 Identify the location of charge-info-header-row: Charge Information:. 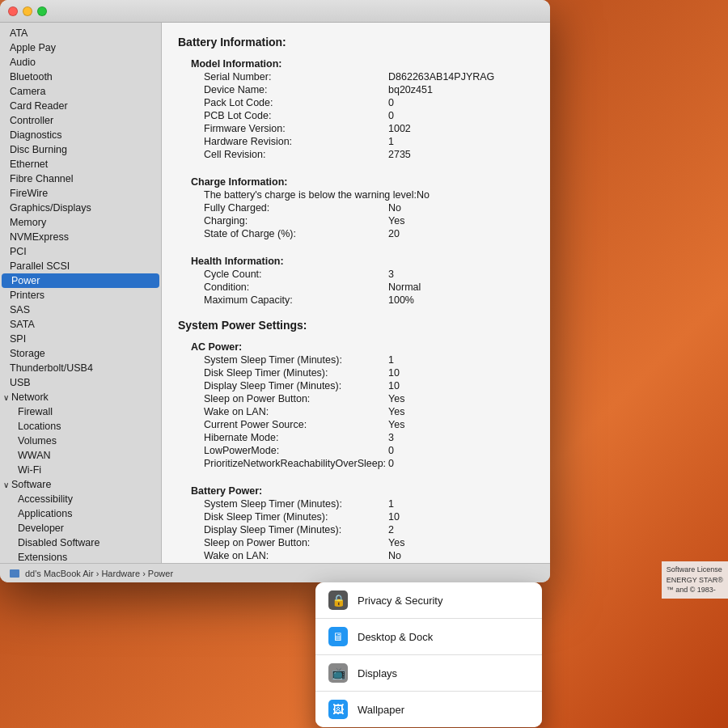
(356, 180).